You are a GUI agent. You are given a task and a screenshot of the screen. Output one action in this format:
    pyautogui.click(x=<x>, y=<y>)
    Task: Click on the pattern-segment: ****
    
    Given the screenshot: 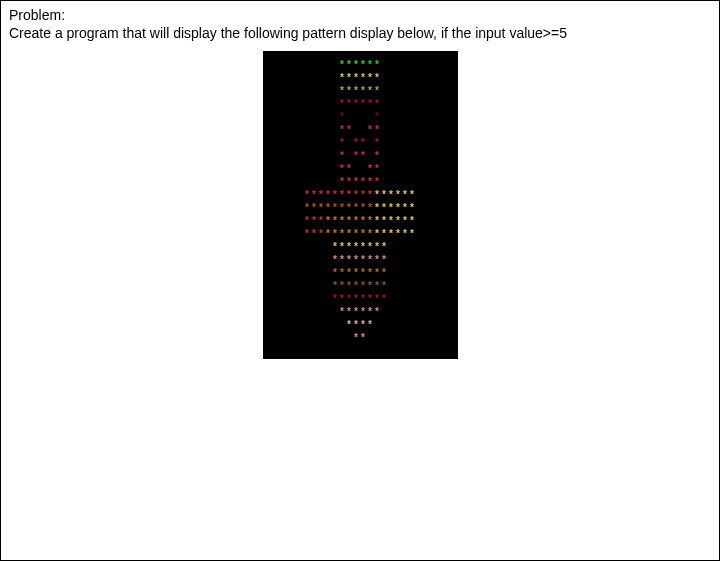 What is the action you would take?
    pyautogui.click(x=360, y=326)
    